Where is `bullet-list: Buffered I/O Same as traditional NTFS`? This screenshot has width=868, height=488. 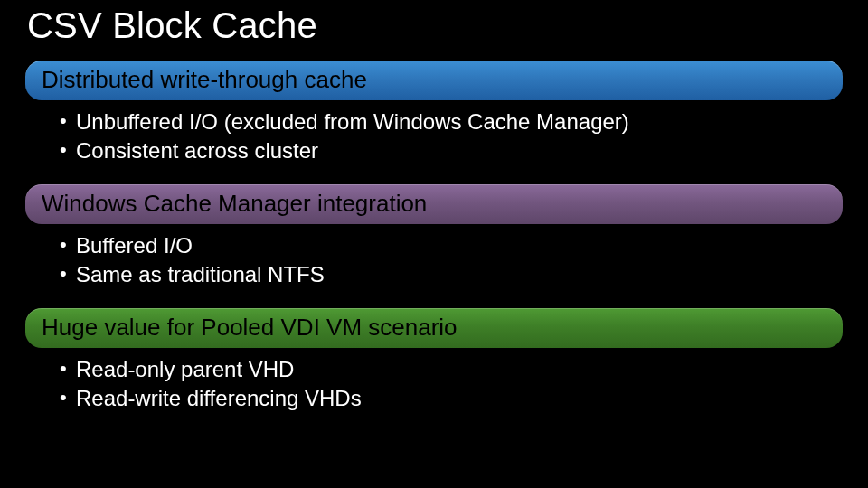 bullet-list: Buffered I/O Same as traditional NTFS is located at coordinates (434, 264).